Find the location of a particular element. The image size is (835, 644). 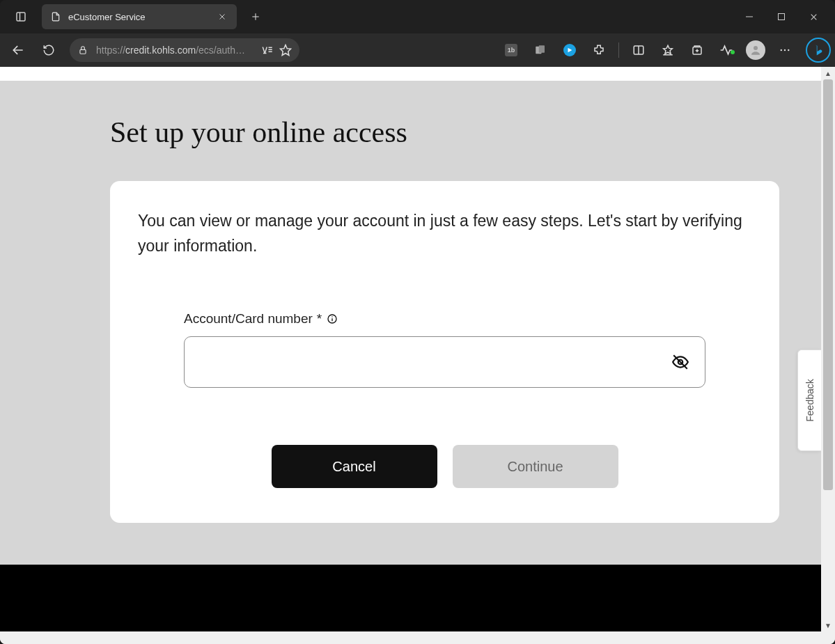

scroll-corner is located at coordinates (828, 638).